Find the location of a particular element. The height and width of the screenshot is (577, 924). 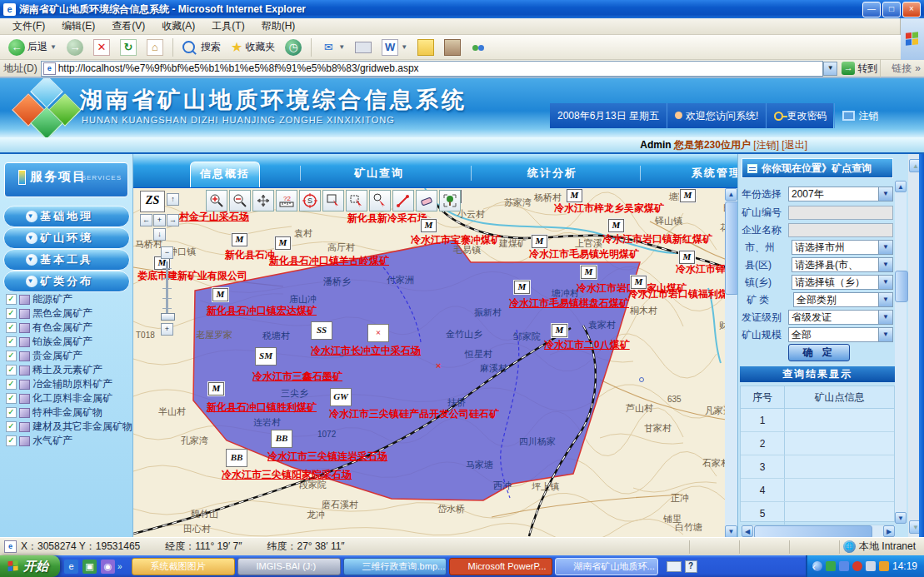

panel-hscrollbar: ◀ ▶ is located at coordinates (818, 531).